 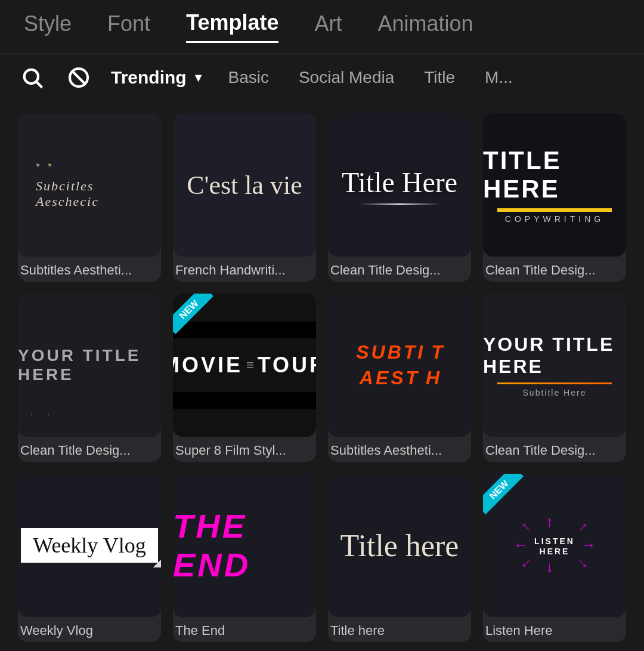 I want to click on card-title-text: THE END, so click(x=244, y=545).